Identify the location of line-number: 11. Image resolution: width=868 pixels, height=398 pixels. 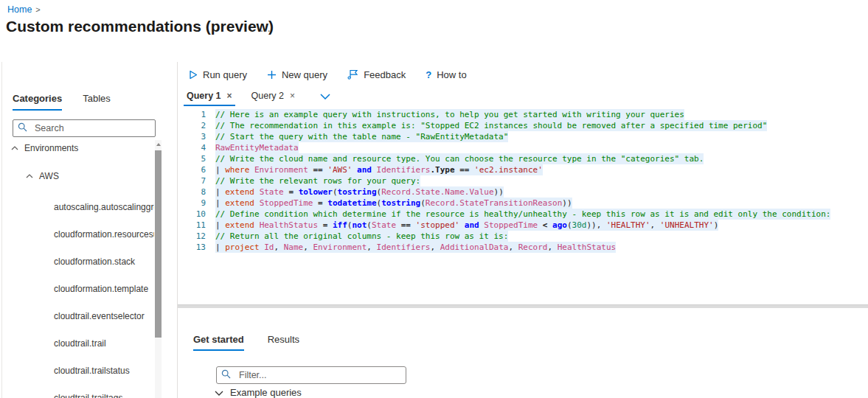
(192, 226).